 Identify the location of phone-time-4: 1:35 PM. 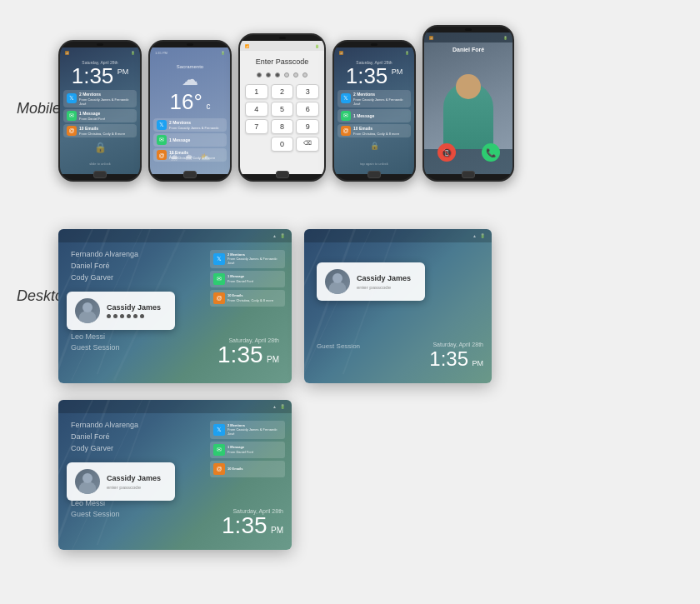
(374, 76).